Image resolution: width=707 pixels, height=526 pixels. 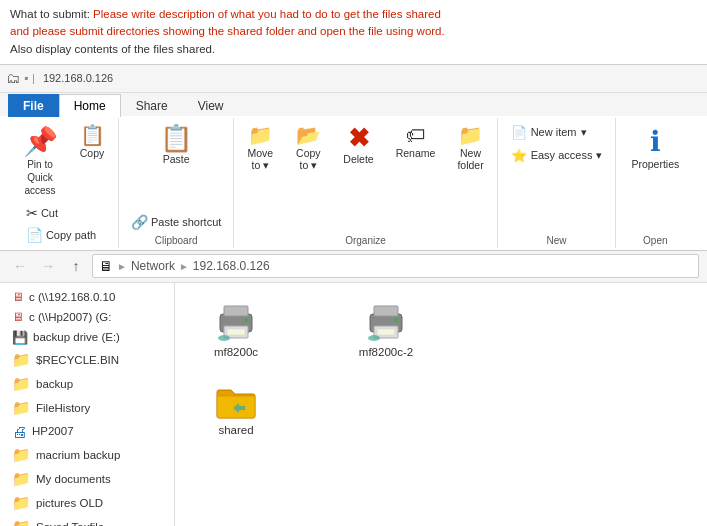 What do you see at coordinates (70, 317) in the screenshot?
I see `sidebar-label-c2: c (\\Hp2007) (G:` at bounding box center [70, 317].